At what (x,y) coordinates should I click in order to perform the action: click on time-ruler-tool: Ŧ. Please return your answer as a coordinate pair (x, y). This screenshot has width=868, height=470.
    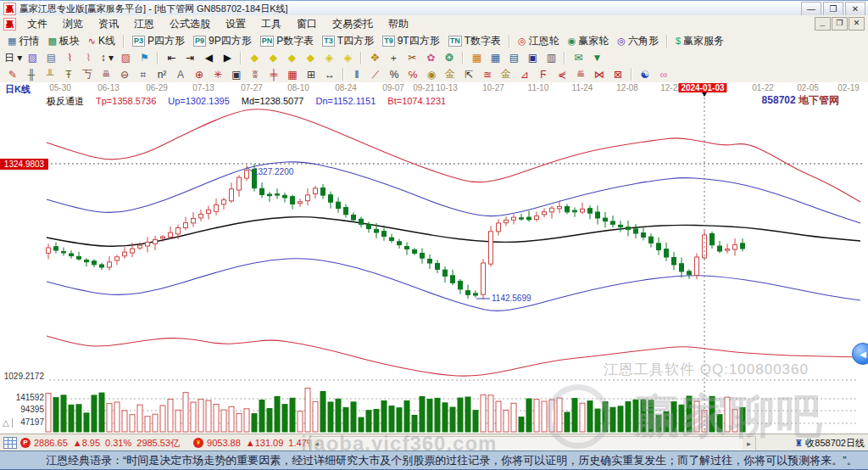
    Looking at the image, I should click on (69, 75).